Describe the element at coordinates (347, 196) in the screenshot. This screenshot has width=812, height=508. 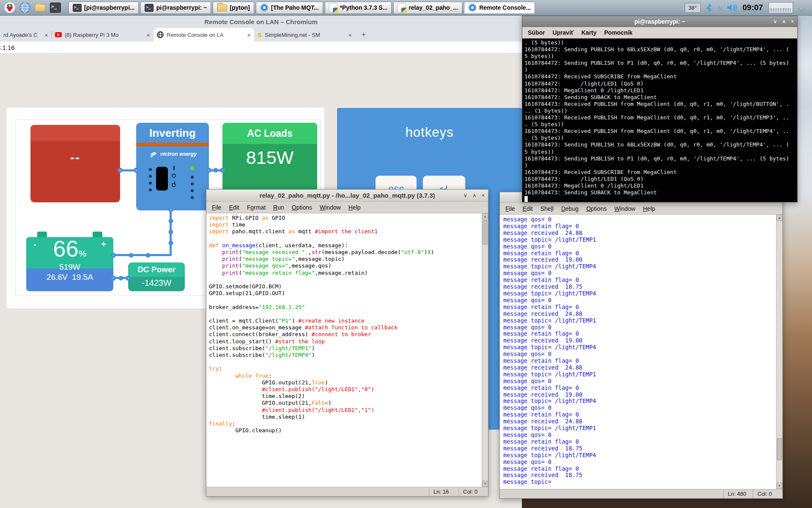
I see `editor-title: relay_02_paho_mqtt.py - /ho...lay_02_pah…` at that location.